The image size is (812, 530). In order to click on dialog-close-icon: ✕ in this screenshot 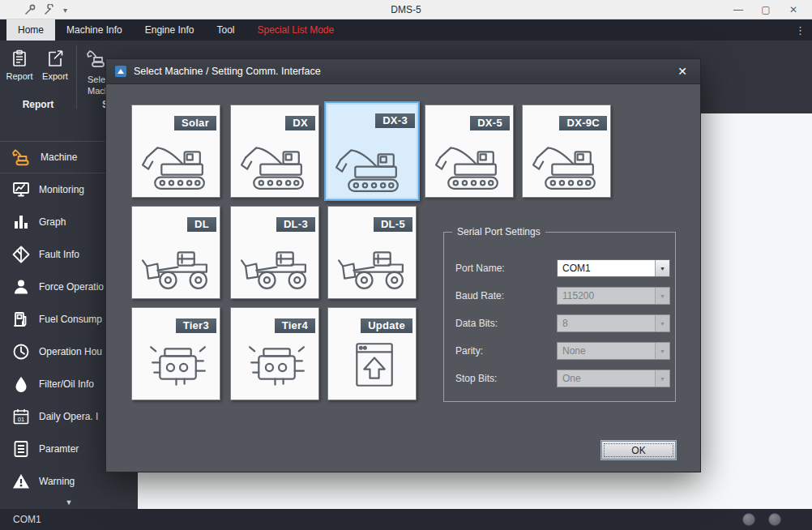, I will do `click(682, 71)`.